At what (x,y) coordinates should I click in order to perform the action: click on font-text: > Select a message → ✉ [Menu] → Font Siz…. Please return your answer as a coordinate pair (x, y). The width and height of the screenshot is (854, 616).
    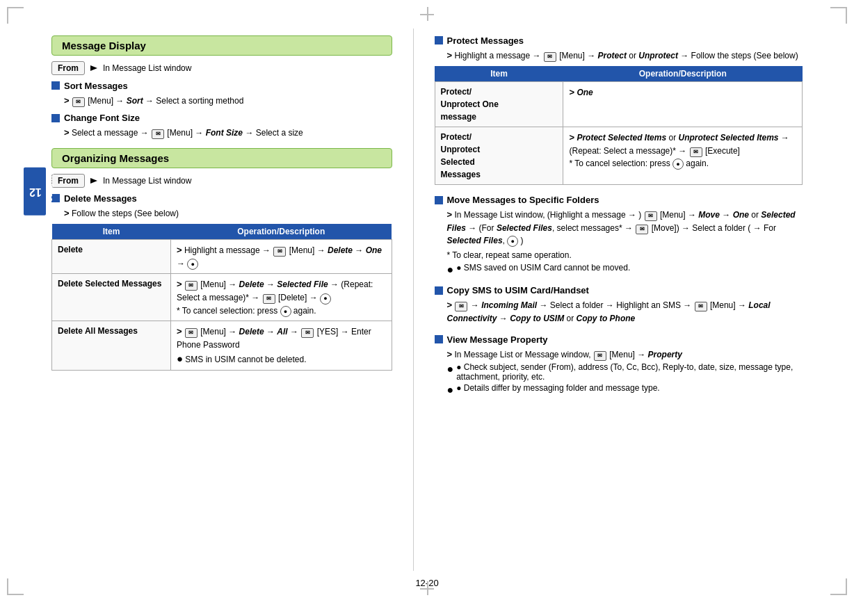
    Looking at the image, I should click on (228, 133).